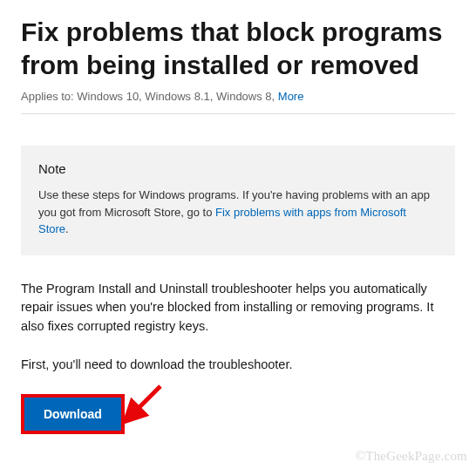 The height and width of the screenshot is (469, 476). I want to click on note-heading: Note, so click(238, 169).